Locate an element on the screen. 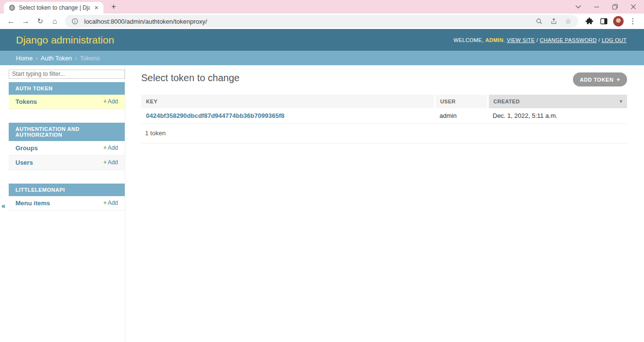  username: ADMIN is located at coordinates (495, 40).